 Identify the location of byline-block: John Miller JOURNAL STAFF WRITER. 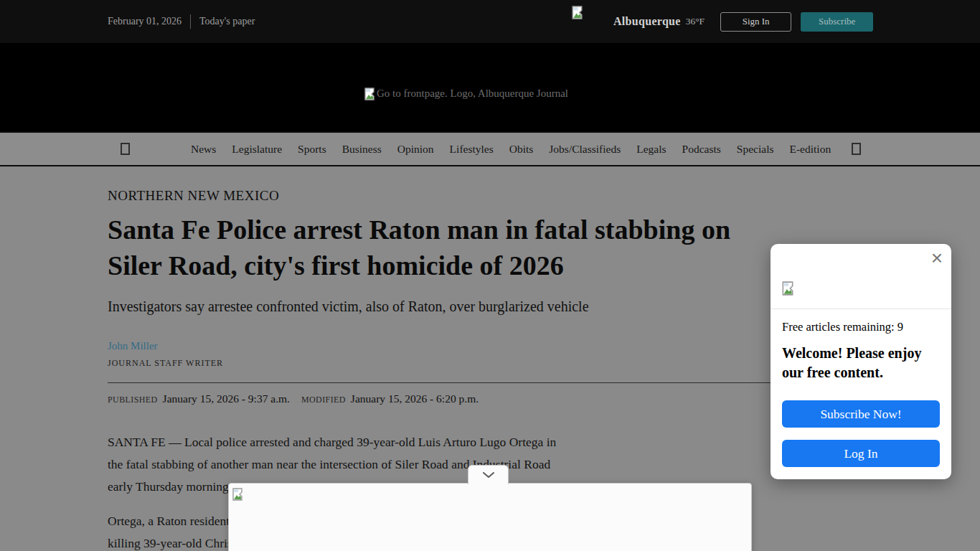
(490, 354).